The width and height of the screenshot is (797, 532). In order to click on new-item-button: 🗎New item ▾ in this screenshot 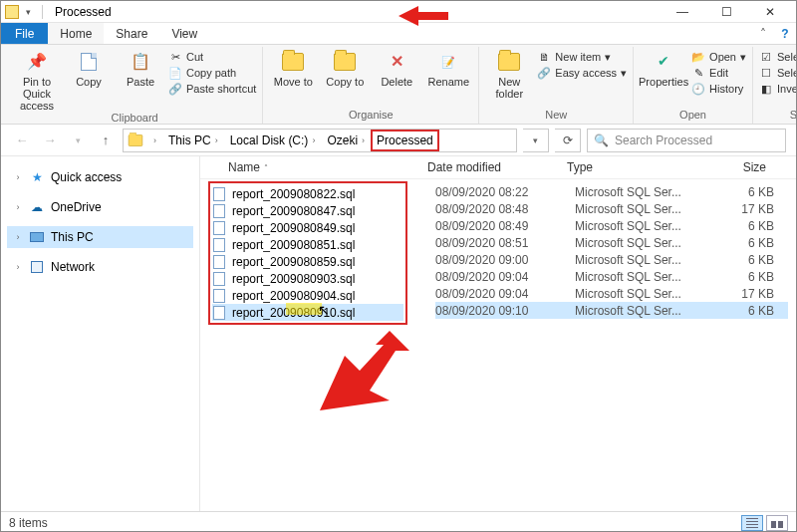, I will do `click(582, 57)`.